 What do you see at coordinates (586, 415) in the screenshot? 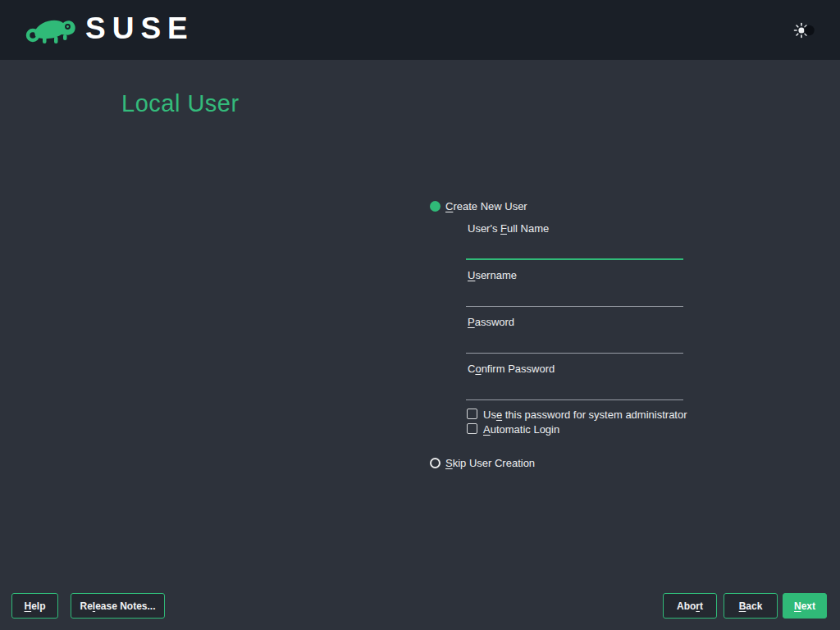
I see `use-password-for-admin-label: Use this password for system administrat…` at bounding box center [586, 415].